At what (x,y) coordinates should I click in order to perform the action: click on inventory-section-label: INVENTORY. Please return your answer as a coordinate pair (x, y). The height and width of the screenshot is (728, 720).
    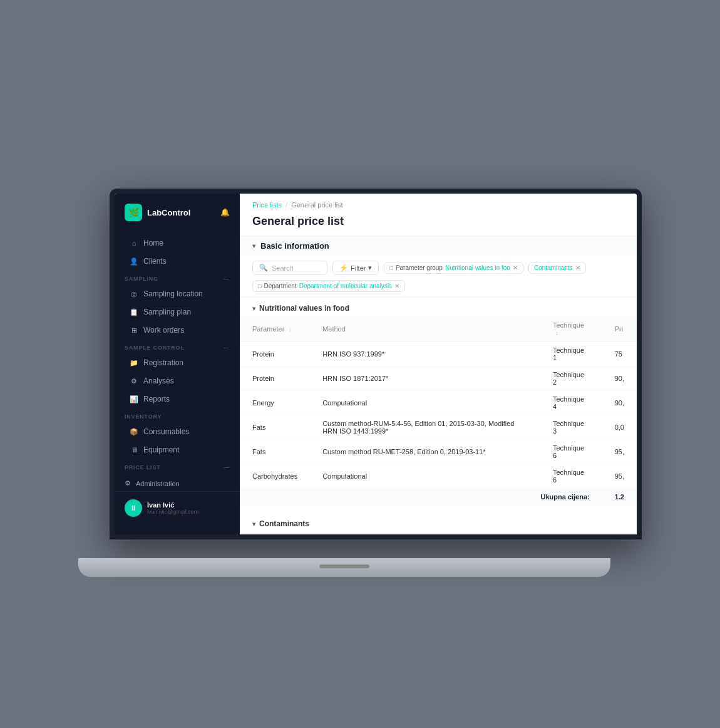
    Looking at the image, I should click on (177, 415).